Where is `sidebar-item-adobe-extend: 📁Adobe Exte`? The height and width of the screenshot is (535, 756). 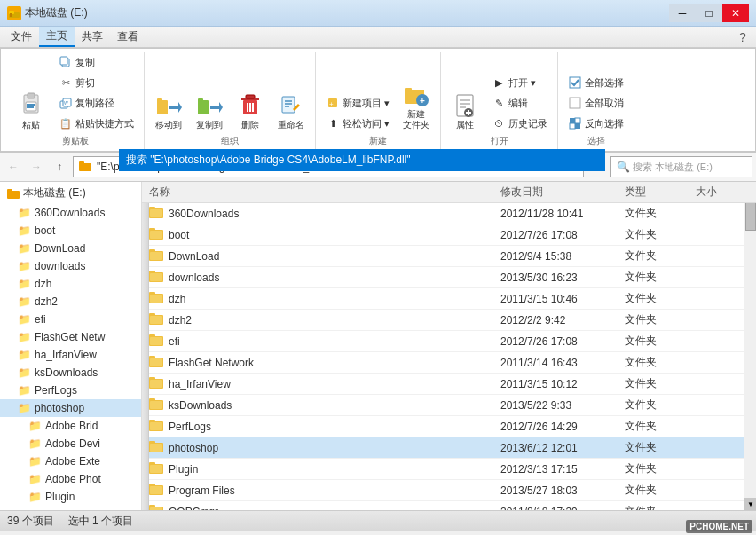
sidebar-item-adobe-extend: 📁Adobe Exte is located at coordinates (71, 461).